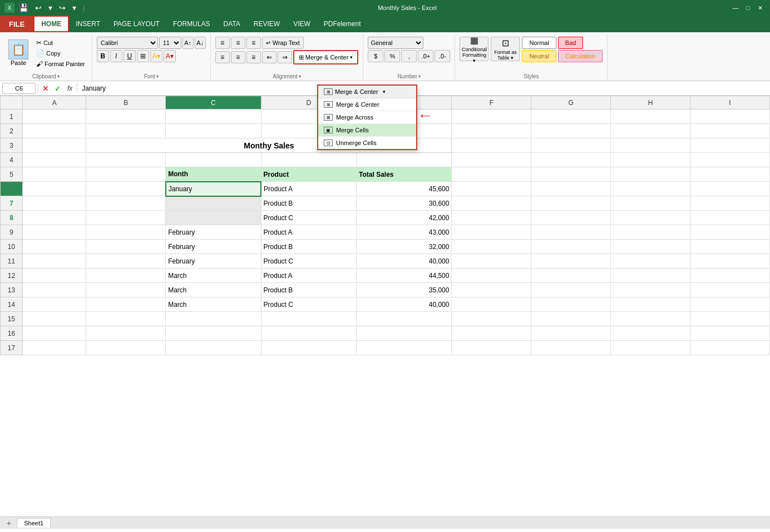 The height and width of the screenshot is (532, 770). Describe the element at coordinates (651, 131) in the screenshot. I see `cell-h2` at that location.